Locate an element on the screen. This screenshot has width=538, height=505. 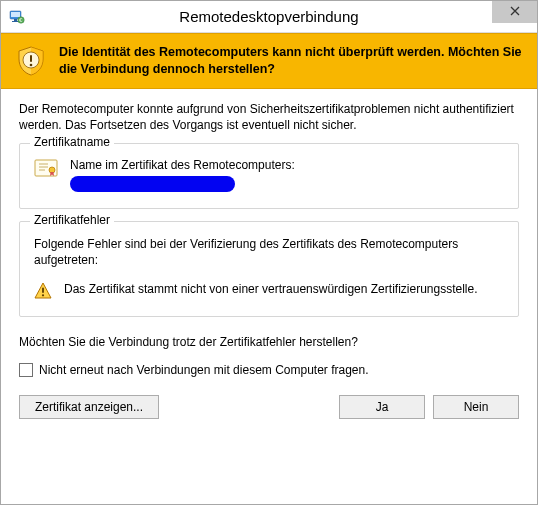
yes-label: Ja is located at coordinates (382, 407).